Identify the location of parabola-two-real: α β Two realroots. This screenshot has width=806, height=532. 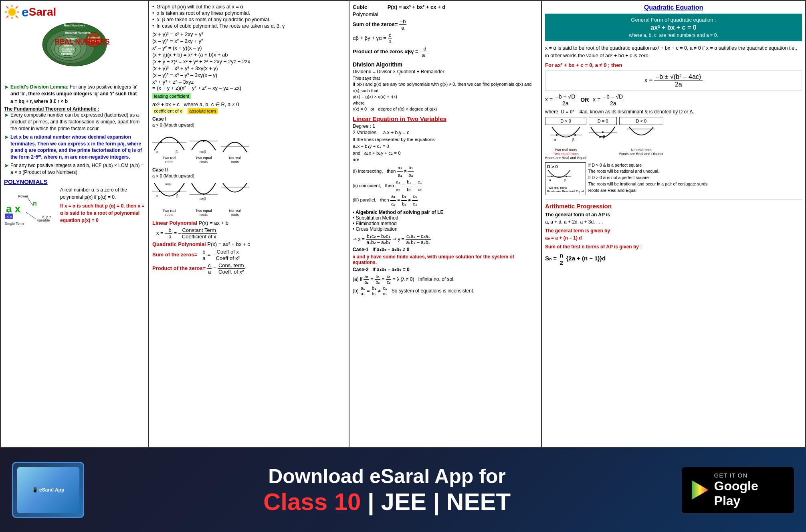
(169, 146).